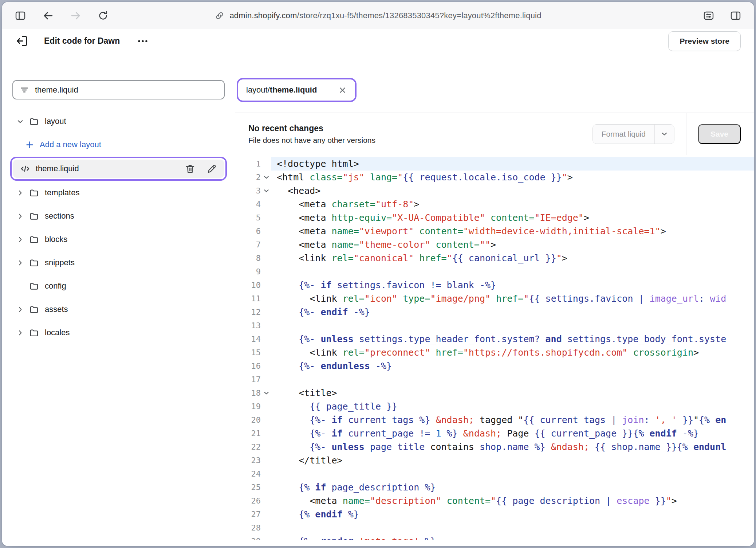 This screenshot has width=756, height=548. Describe the element at coordinates (512, 501) in the screenshot. I see `code-text: <meta name="description" content="{{ pag…` at that location.